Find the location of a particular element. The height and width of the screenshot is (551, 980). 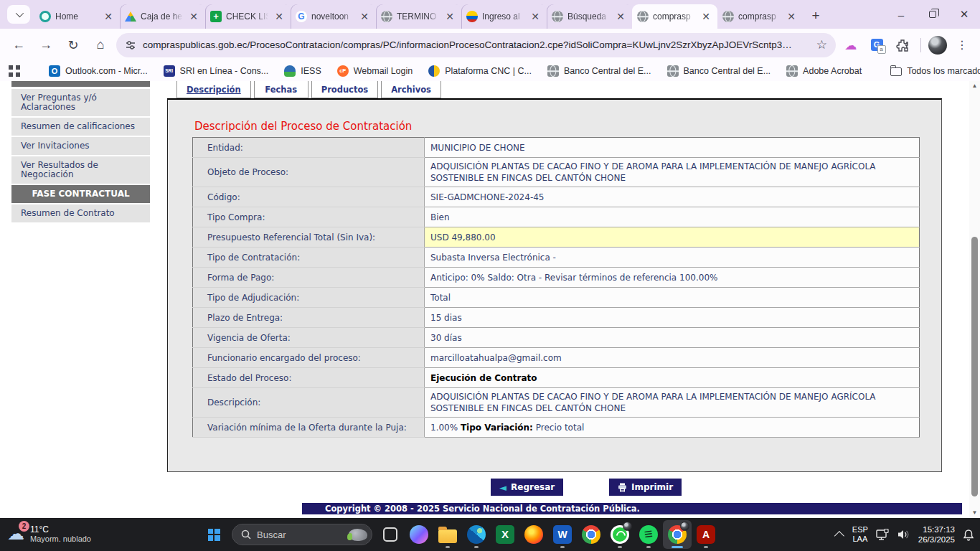

taskbar-app-whatsapp is located at coordinates (620, 534).